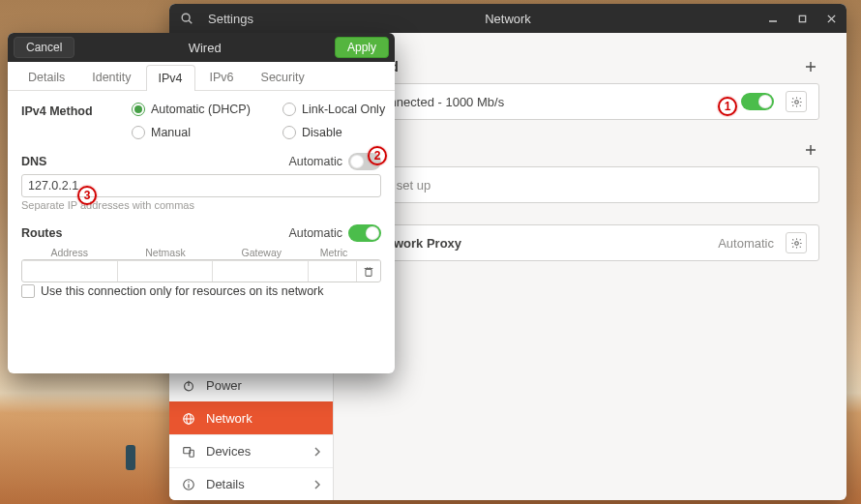 The height and width of the screenshot is (504, 861). Describe the element at coordinates (365, 233) in the screenshot. I see `routes-auto-toggle` at that location.